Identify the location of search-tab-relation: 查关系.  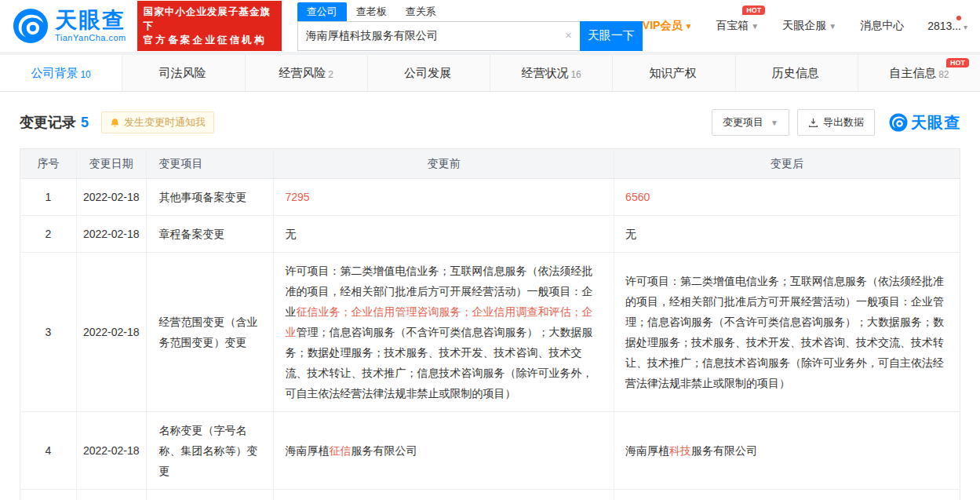
(421, 12).